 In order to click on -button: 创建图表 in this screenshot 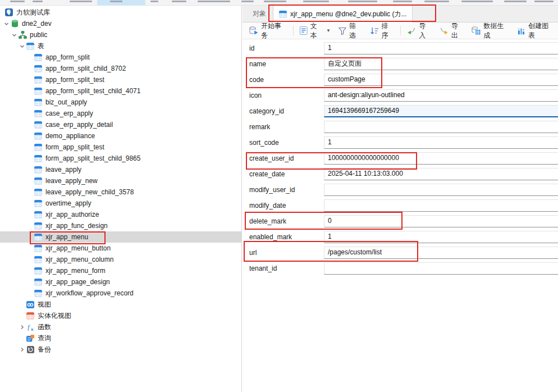, I will do `click(536, 31)`.